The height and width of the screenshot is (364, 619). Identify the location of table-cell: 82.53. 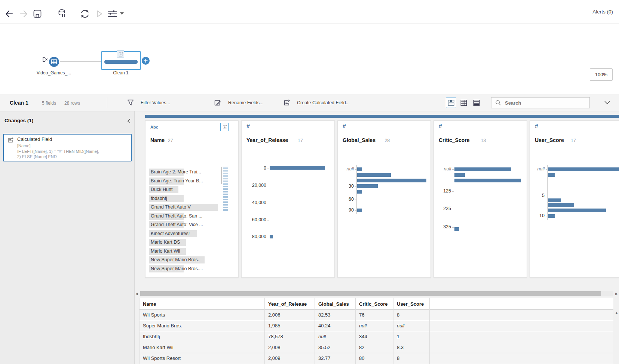
(325, 315).